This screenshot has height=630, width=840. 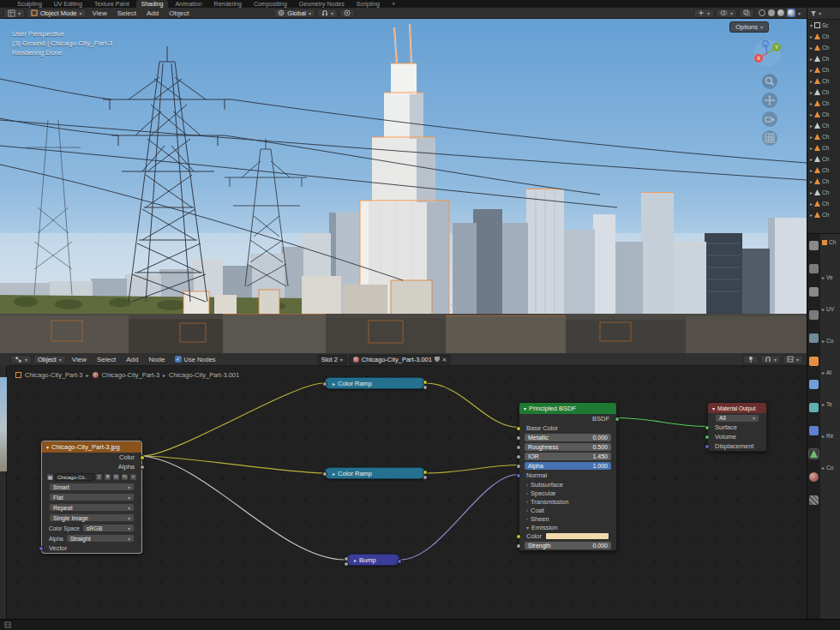 I want to click on add-workspace-button: +, so click(x=393, y=3).